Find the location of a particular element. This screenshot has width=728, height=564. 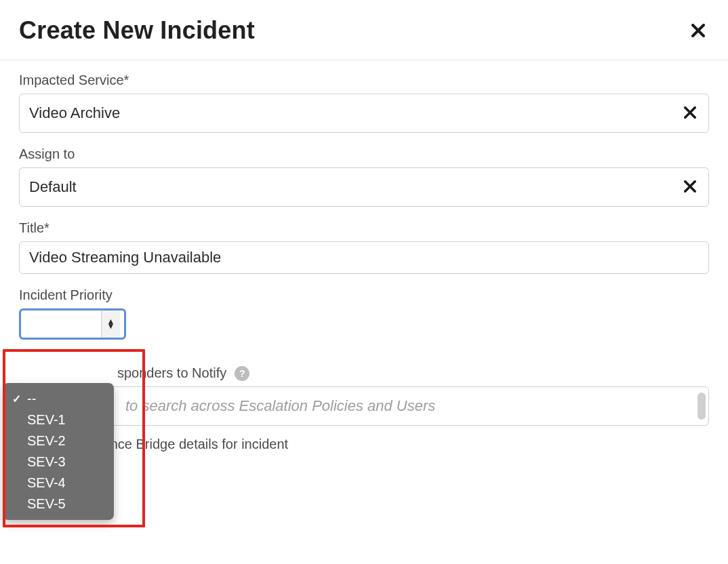

priority-dropdown-menu: ✓ -- SEV-1 SEV-2 SEV-3 SEV-4 SEV-5 is located at coordinates (58, 451).